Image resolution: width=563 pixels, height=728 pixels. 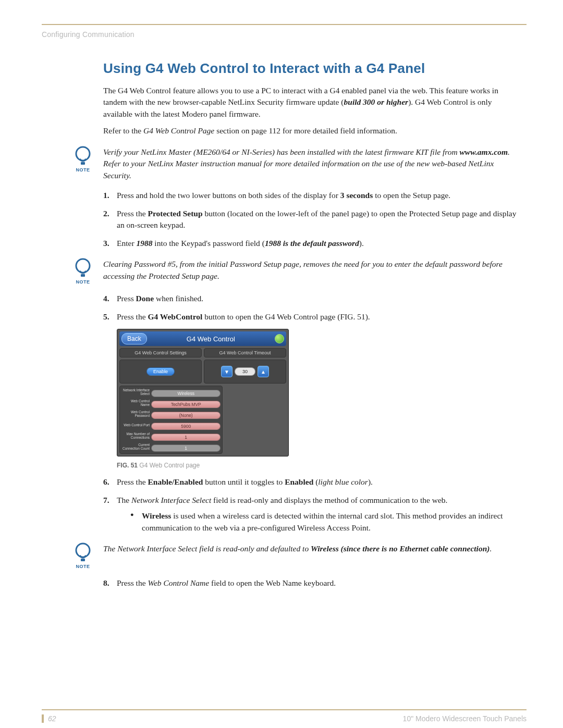 I want to click on step-8: Press the Web Control Name field to open…, so click(x=312, y=583).